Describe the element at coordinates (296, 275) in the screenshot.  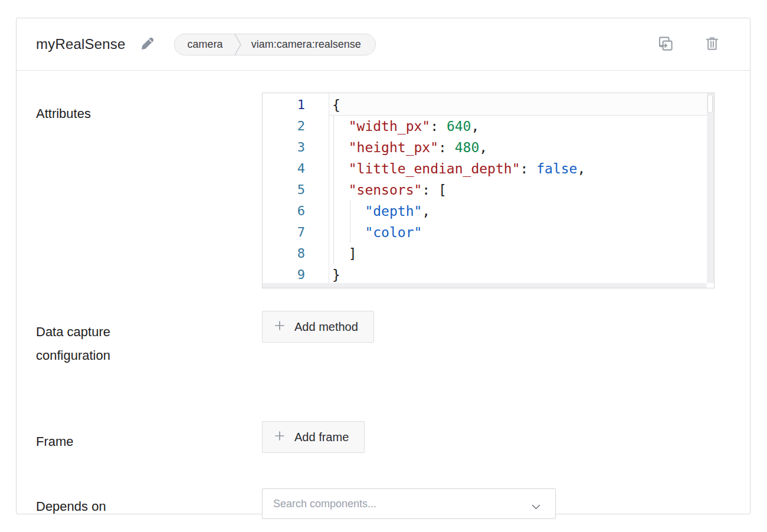
I see `line-number: 9` at that location.